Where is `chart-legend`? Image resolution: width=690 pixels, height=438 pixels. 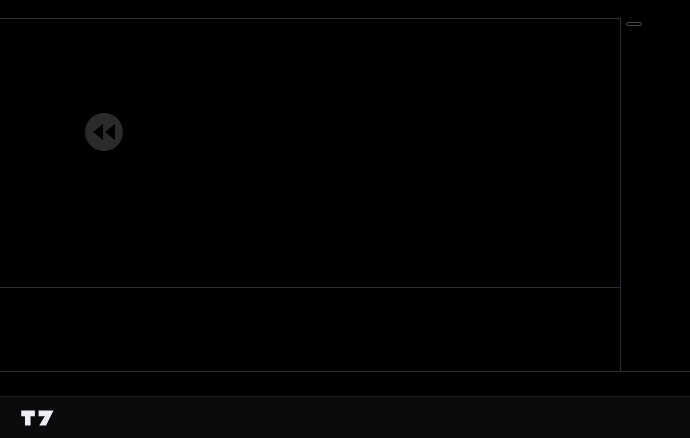
chart-legend is located at coordinates (11, 30).